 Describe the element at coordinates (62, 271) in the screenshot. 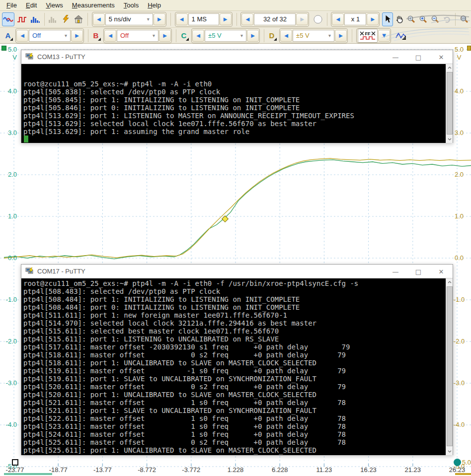

I see `putty-com17-title: COM17 - PuTTY` at that location.